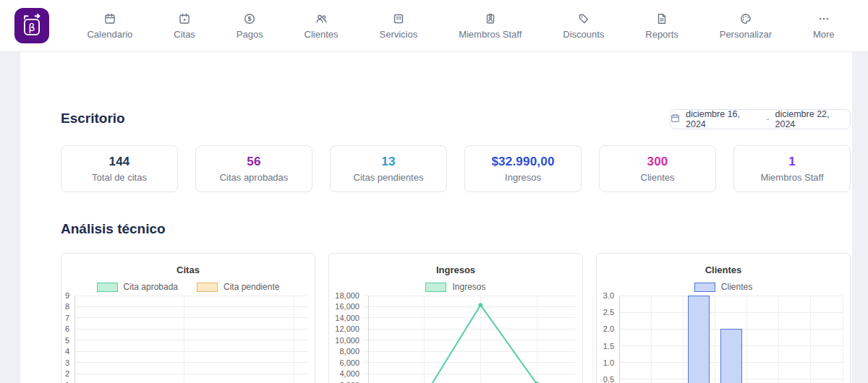  What do you see at coordinates (65, 340) in the screenshot?
I see `y-axis-tick-label: 5` at bounding box center [65, 340].